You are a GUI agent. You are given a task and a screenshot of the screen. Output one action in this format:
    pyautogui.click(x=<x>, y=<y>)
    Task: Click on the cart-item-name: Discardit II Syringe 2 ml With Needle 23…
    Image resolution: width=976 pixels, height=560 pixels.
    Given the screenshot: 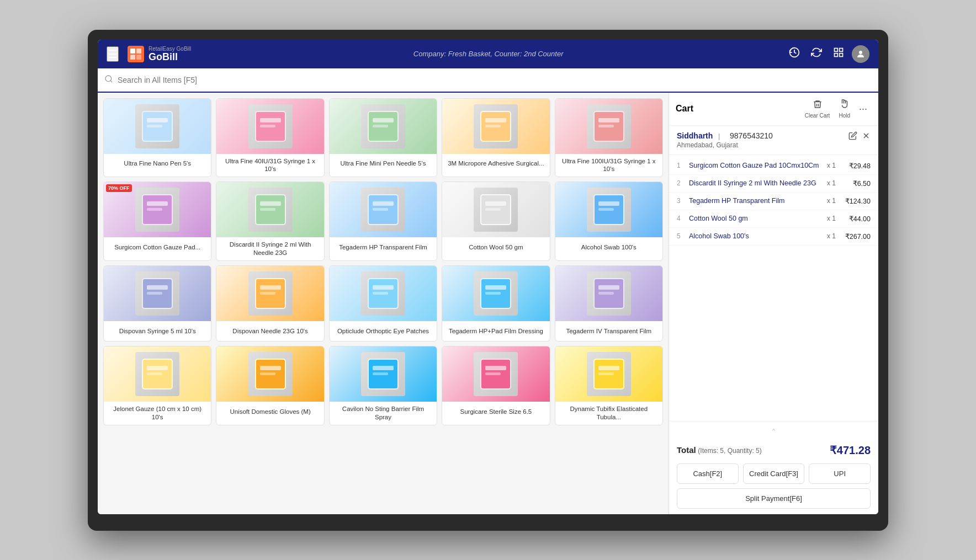 What is the action you would take?
    pyautogui.click(x=756, y=183)
    